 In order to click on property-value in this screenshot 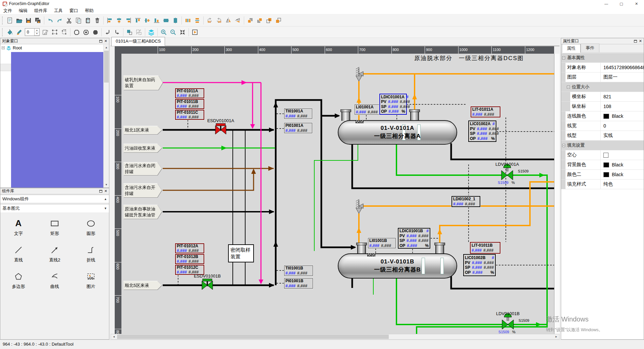, I will do `click(604, 155)`.